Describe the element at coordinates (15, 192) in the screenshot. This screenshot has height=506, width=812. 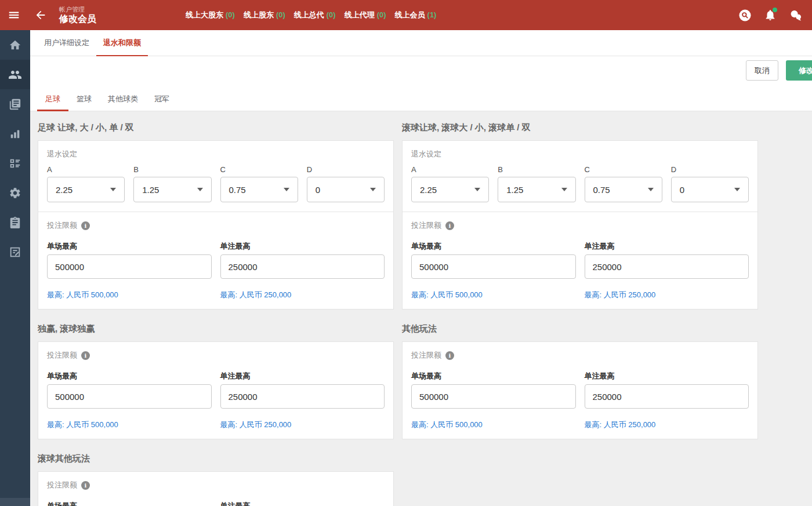
I see `sidebar-item-settings` at that location.